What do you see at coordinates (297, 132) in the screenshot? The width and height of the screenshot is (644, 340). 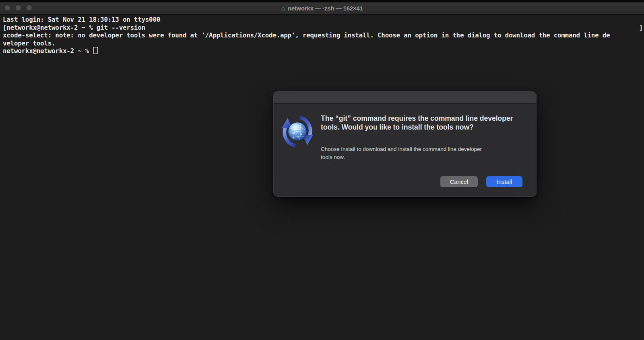 I see `software-update-icon` at bounding box center [297, 132].